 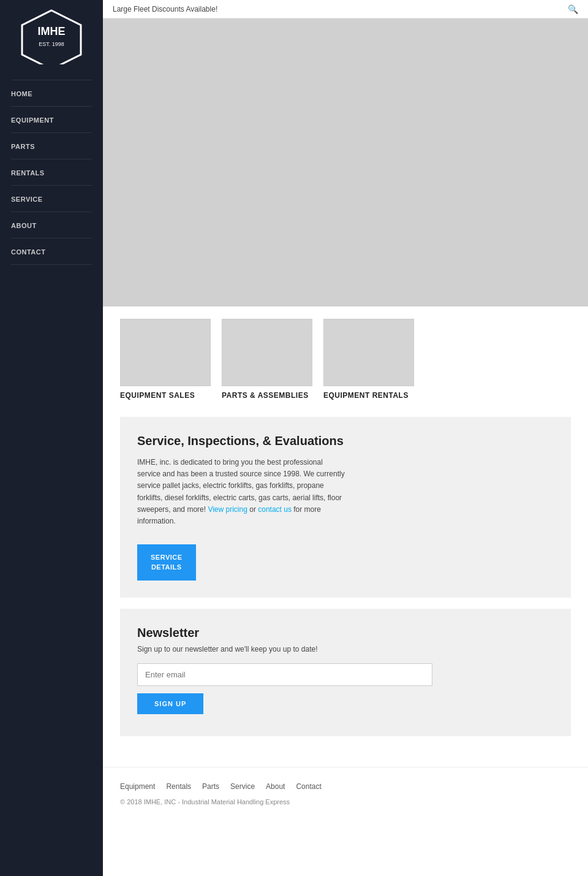 What do you see at coordinates (51, 31) in the screenshot?
I see `svg-text: IMHE` at bounding box center [51, 31].